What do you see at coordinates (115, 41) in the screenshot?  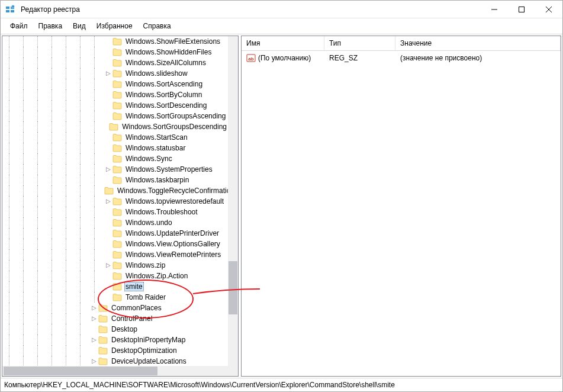 I see `tree-node: Windows.ShowFileExtensions` at bounding box center [115, 41].